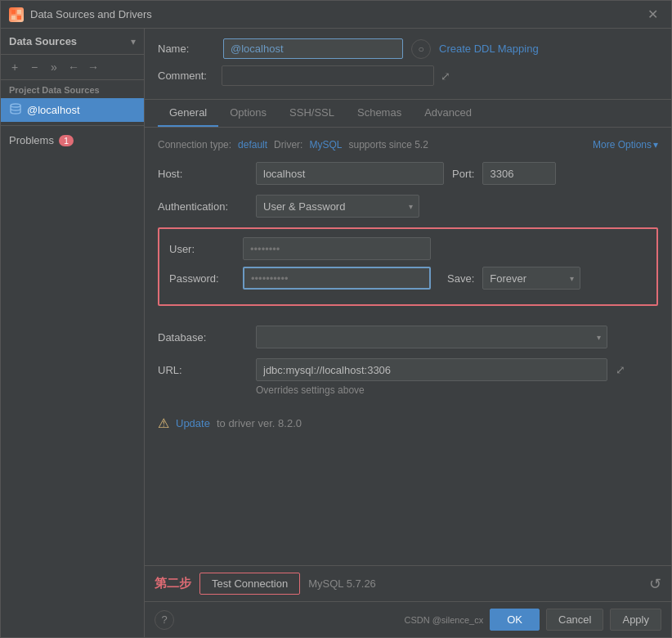 The height and width of the screenshot is (638, 672). I want to click on database-select-wrapper: ▾, so click(432, 337).